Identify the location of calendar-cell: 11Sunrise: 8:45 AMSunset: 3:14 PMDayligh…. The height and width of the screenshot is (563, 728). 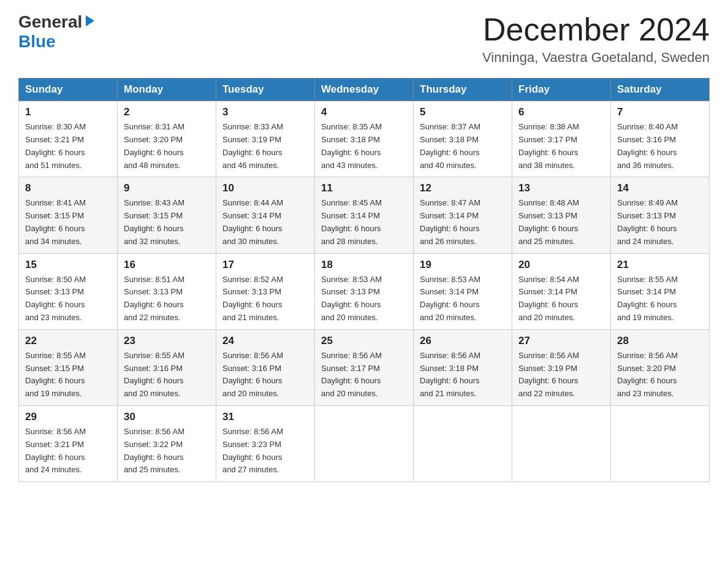
(364, 215).